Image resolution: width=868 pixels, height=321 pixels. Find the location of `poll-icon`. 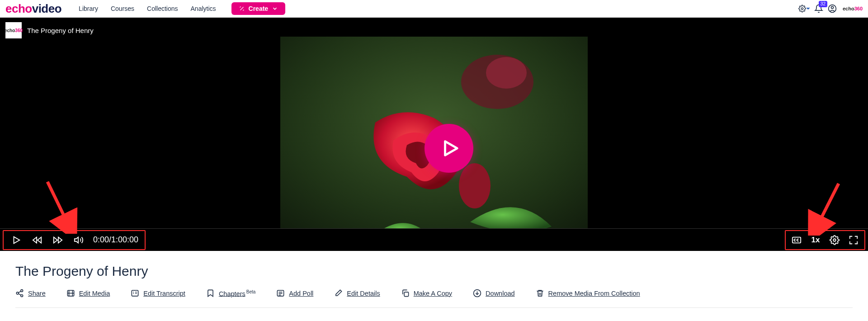

poll-icon is located at coordinates (280, 293).